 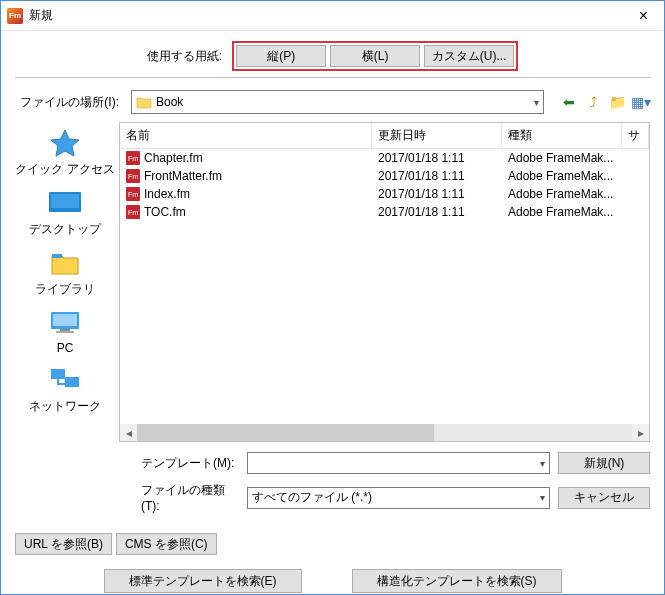 I want to click on scroll-track, so click(x=384, y=432).